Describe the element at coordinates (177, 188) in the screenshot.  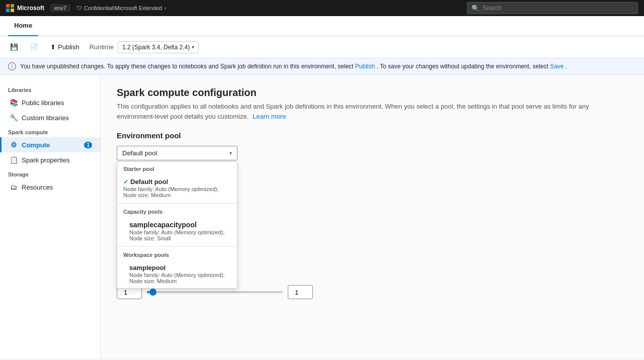
I see `pool-option-default: ✓ Default pool Node family: Auto (Memory…` at that location.